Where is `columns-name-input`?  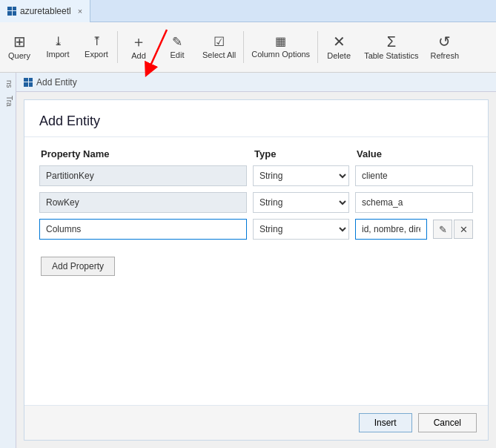 columns-name-input is located at coordinates (143, 229).